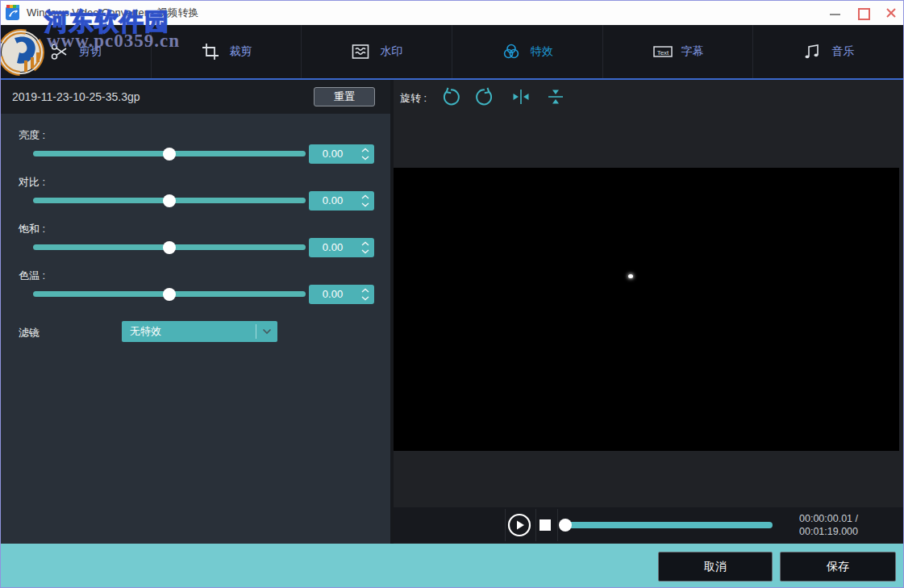 This screenshot has height=588, width=904. I want to click on subtitle-box-text: Text, so click(663, 53).